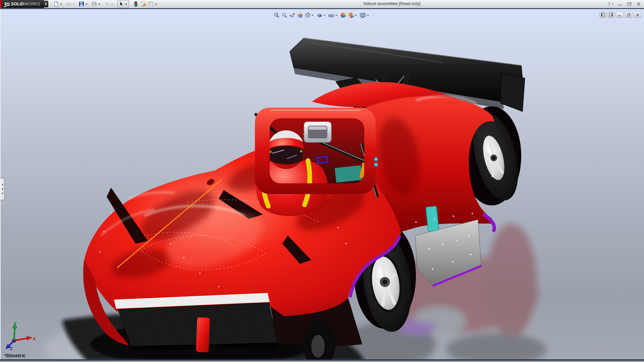 This screenshot has width=644, height=362. What do you see at coordinates (300, 15) in the screenshot?
I see `section-view-button` at bounding box center [300, 15].